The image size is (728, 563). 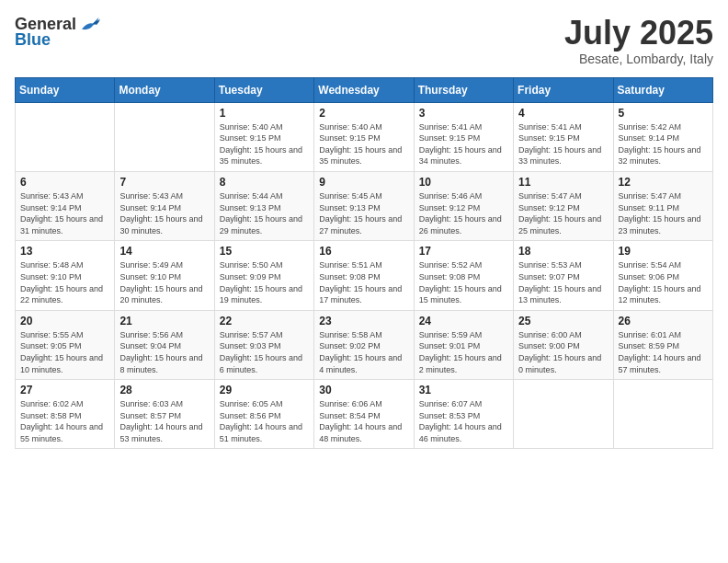 What do you see at coordinates (664, 321) in the screenshot?
I see `day-number: 26` at bounding box center [664, 321].